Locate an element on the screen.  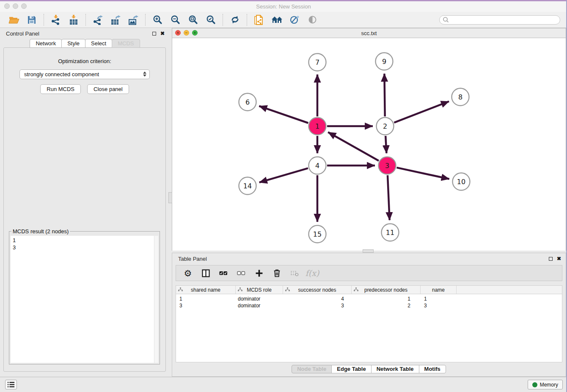
result-scrollbar is located at coordinates (156, 299).